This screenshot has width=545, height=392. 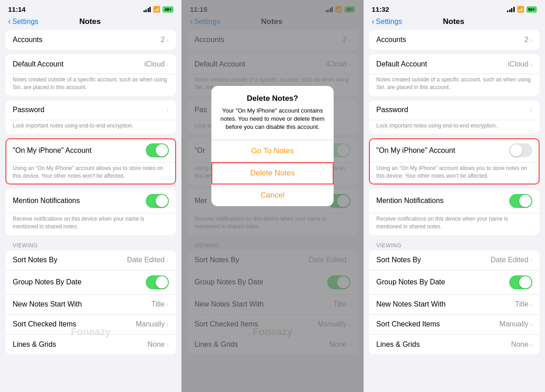 I want to click on mention-notif-group-3: Mention Notifications Receive notificati…, so click(x=454, y=212).